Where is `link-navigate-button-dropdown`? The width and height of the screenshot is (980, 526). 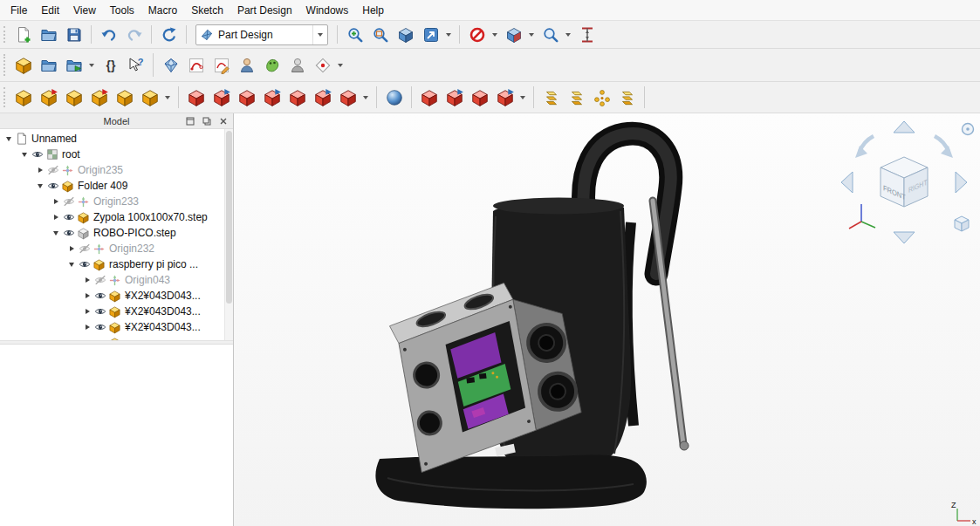
link-navigate-button-dropdown is located at coordinates (449, 35).